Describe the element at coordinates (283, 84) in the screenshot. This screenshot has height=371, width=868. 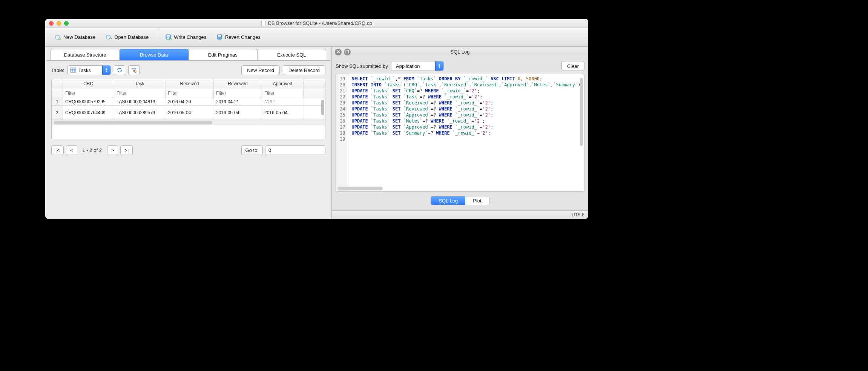
I see `header-approved: Approved` at that location.